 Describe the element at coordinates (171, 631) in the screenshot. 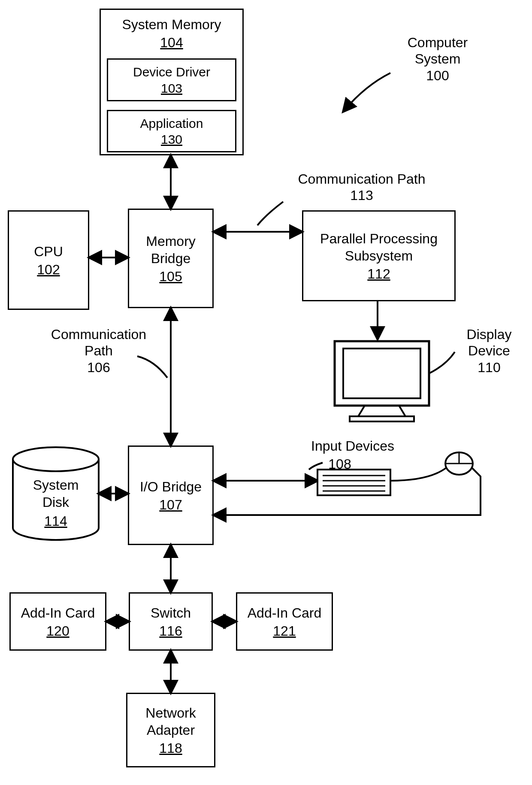

I see `switch-num: 116` at that location.